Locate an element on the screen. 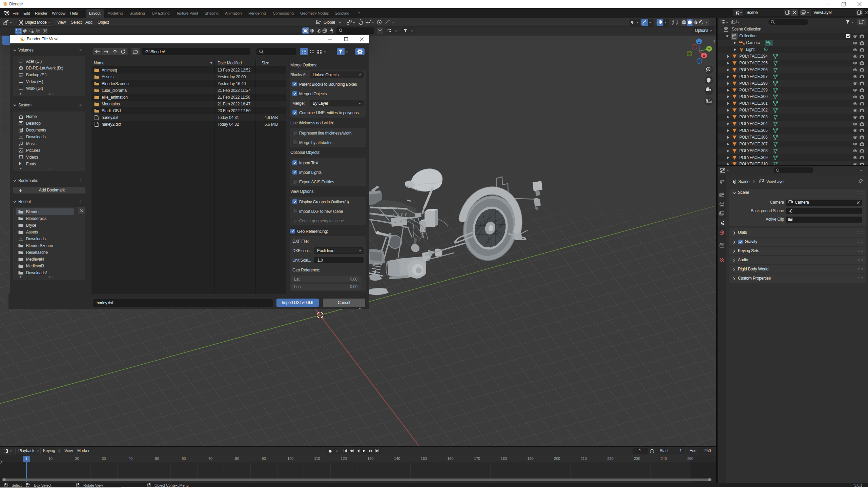  svg-text: Y is located at coordinates (709, 49).